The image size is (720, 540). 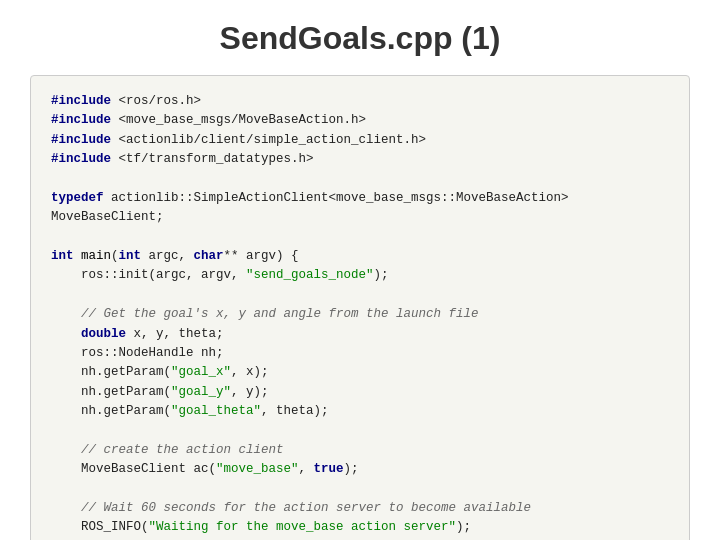 What do you see at coordinates (360, 180) in the screenshot?
I see `code-line-blank1` at bounding box center [360, 180].